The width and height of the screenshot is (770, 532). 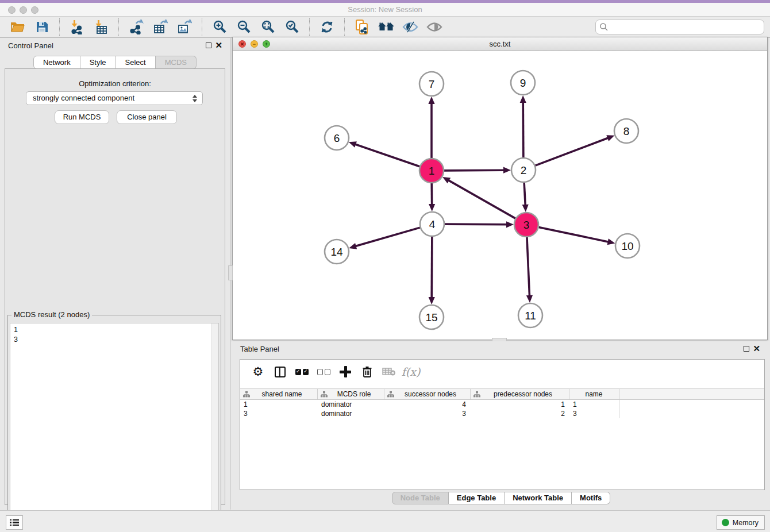 I want to click on column-header: successor nodes, so click(x=428, y=394).